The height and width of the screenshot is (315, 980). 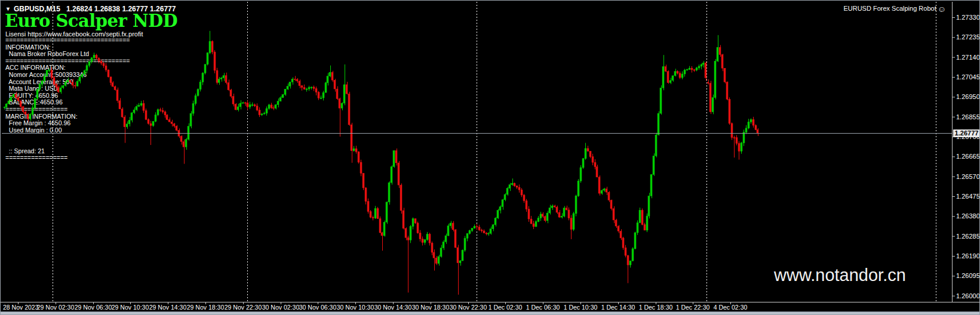 What do you see at coordinates (490, 313) in the screenshot?
I see `window-bottom-edge` at bounding box center [490, 313].